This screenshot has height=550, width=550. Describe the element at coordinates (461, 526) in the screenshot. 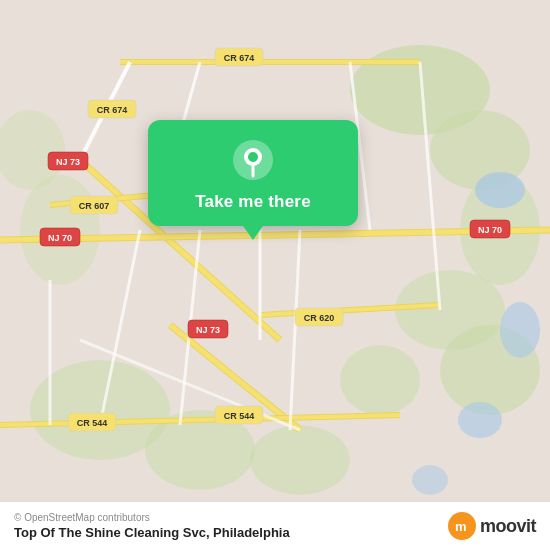

I see `svg-text: m` at that location.